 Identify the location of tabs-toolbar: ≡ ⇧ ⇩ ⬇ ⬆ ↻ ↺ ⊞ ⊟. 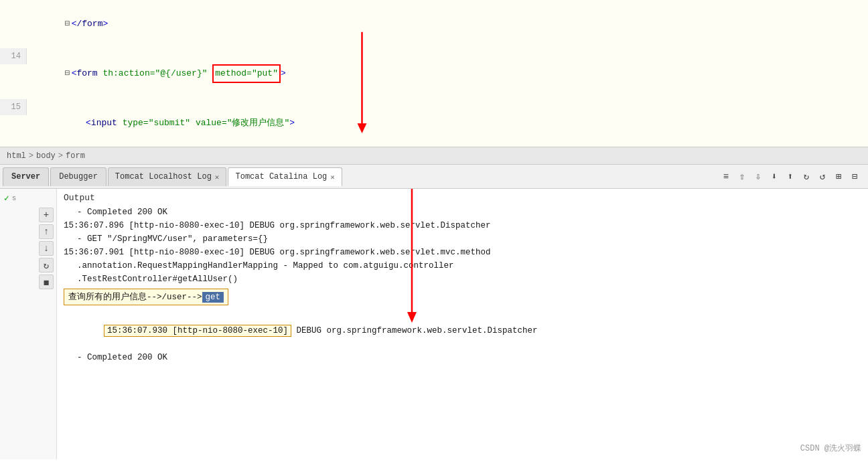
(792, 177).